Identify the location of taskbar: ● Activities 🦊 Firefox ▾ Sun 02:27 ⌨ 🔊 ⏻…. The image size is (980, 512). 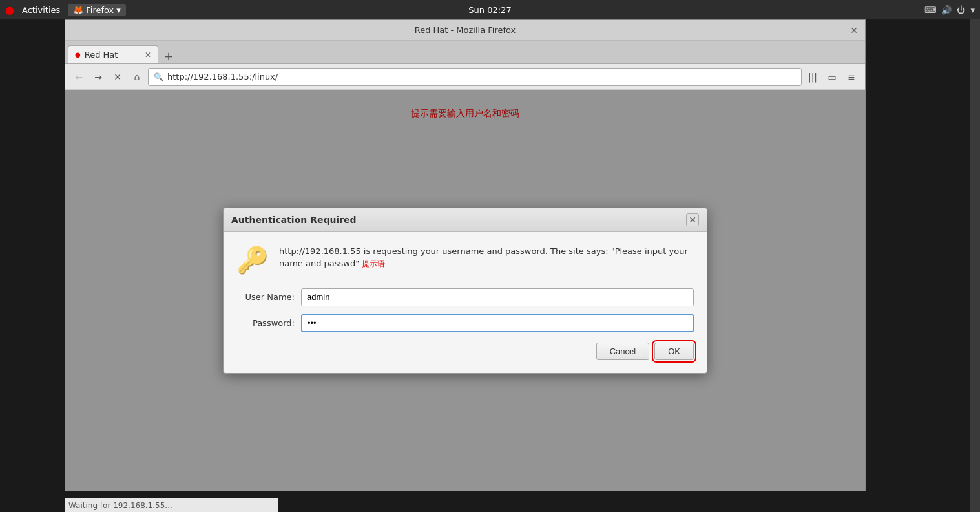
(490, 10).